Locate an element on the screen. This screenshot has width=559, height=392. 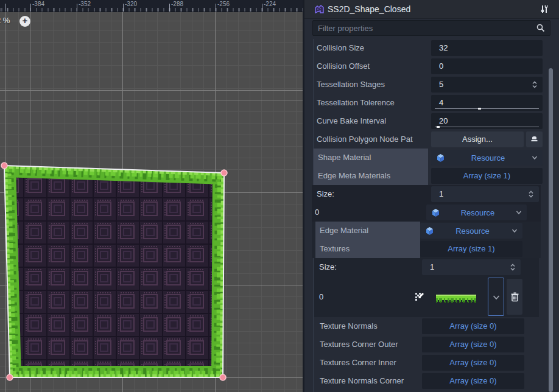
pick-node-button is located at coordinates (535, 139).